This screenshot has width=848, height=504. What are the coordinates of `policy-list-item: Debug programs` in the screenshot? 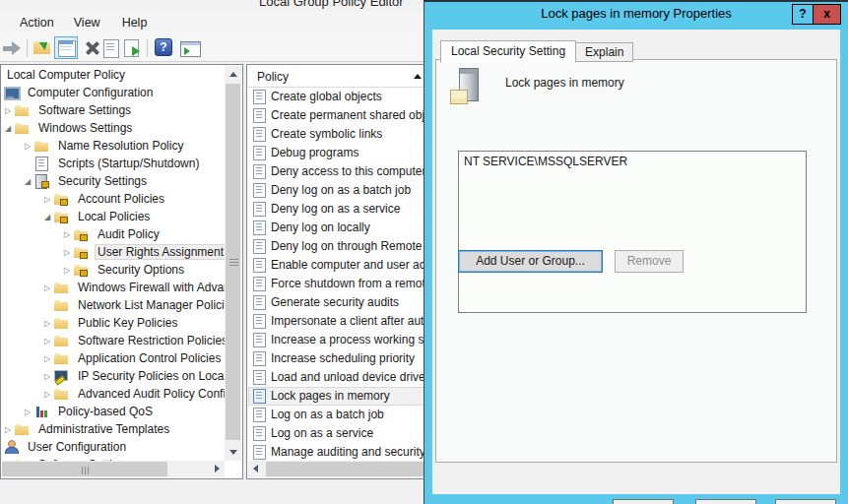 It's located at (337, 154).